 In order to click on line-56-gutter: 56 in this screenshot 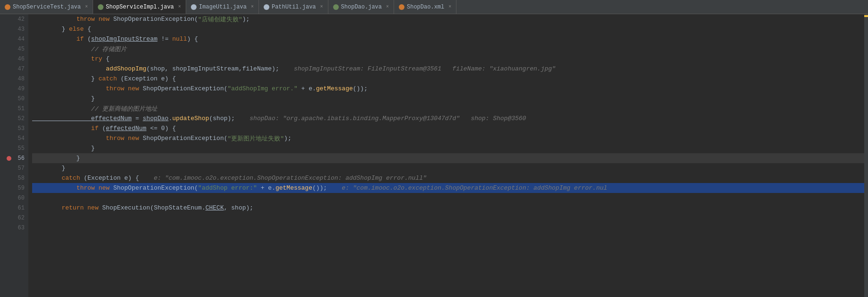, I will do `click(14, 158)`.